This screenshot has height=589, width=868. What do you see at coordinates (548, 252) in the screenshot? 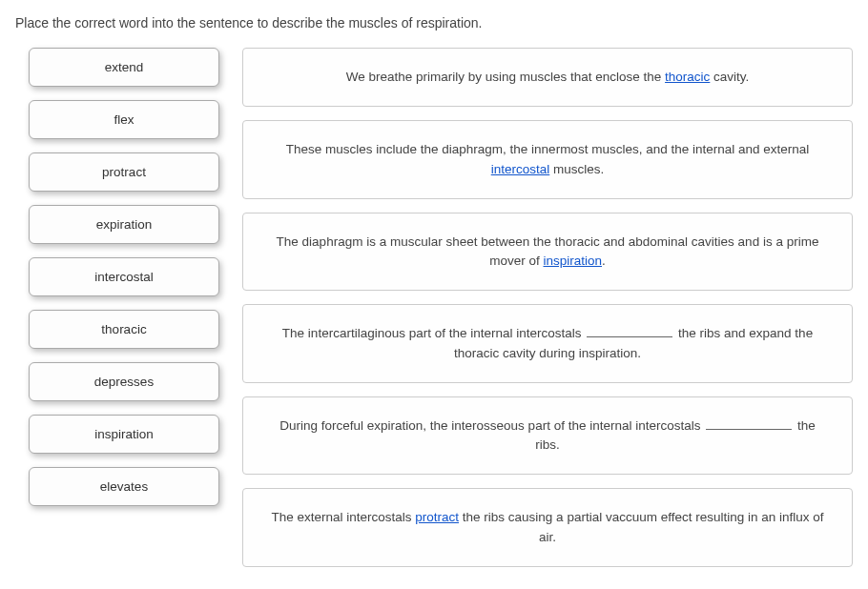
I see `sentence-card: The diaphragm is a muscular sheet betwee…` at bounding box center [548, 252].